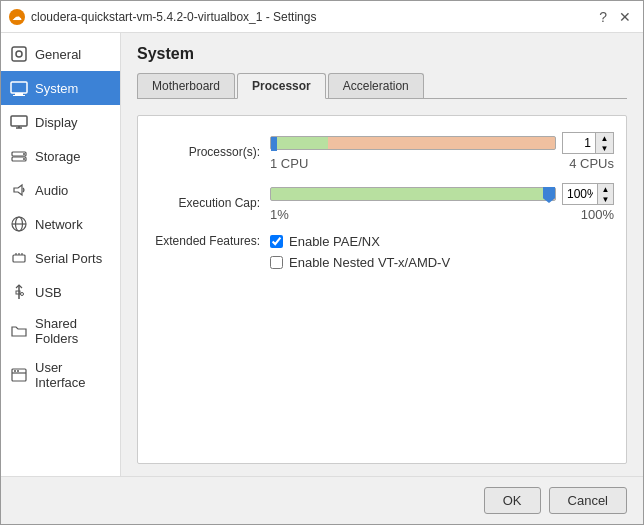 This screenshot has width=644, height=525. What do you see at coordinates (56, 88) in the screenshot?
I see `sidebar-label-system: System` at bounding box center [56, 88].